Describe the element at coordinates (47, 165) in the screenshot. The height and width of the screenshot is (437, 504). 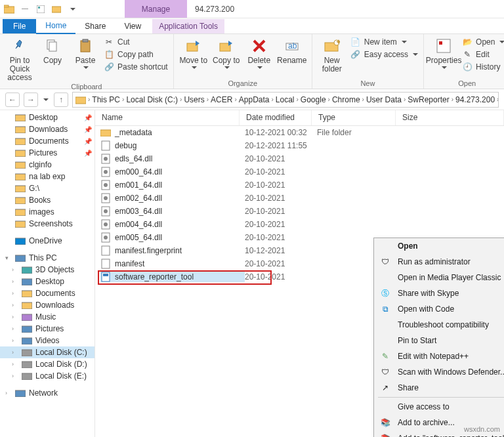
I see `tree-item: clginfo` at that location.